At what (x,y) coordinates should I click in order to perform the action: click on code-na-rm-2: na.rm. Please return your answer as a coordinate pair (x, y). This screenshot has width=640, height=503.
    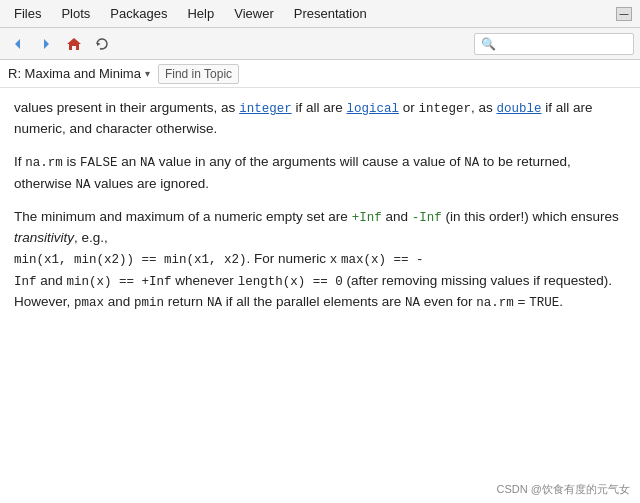
    Looking at the image, I should click on (495, 303).